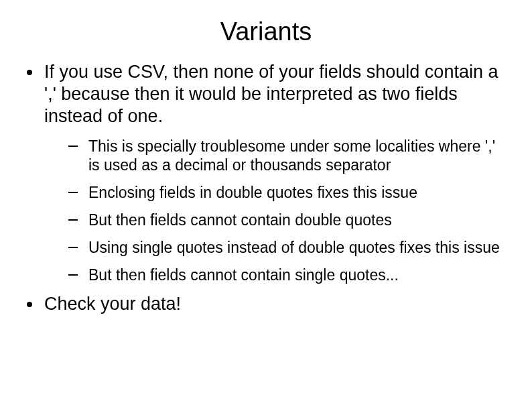  What do you see at coordinates (113, 304) in the screenshot?
I see `list-item-text: Check your data!` at bounding box center [113, 304].